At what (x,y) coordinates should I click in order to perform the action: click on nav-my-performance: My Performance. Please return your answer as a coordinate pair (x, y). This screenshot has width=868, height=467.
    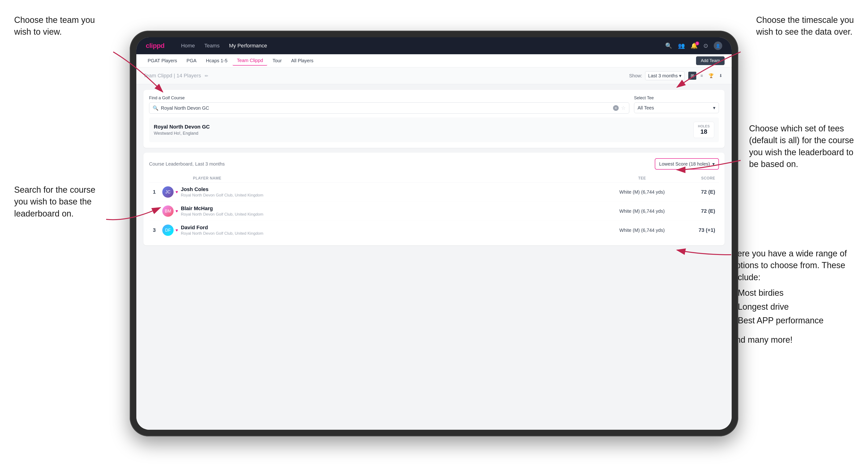
    Looking at the image, I should click on (248, 46).